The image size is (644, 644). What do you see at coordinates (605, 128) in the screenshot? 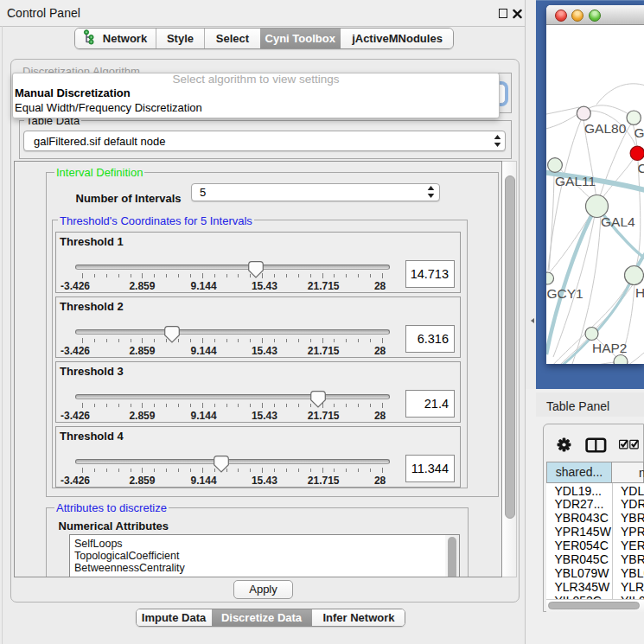
I see `svg-text: GAL80` at bounding box center [605, 128].